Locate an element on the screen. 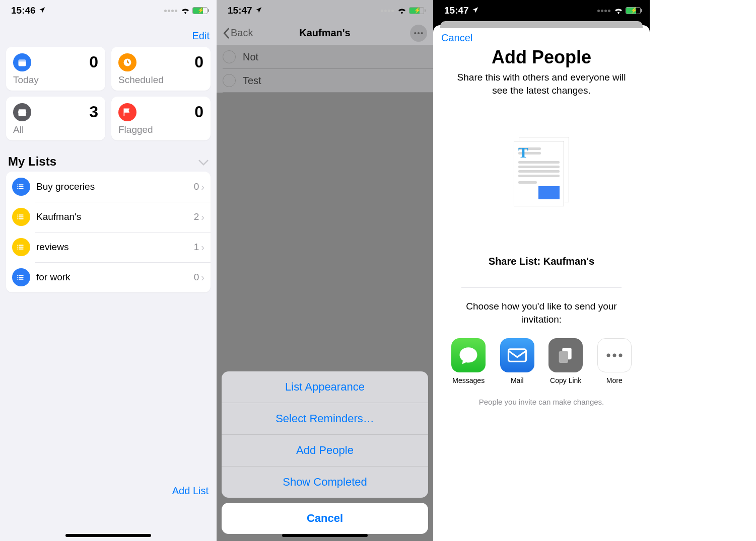 This screenshot has height=541, width=756. list-item: Buy groceries 0 › is located at coordinates (108, 187).